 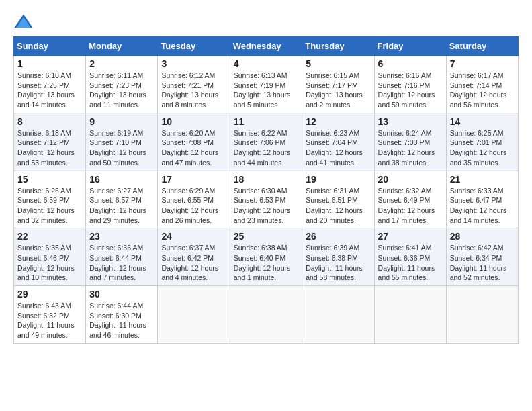 I want to click on calendar-cell: 4Sunrise: 6:13 AMSunset: 7:19 PMDaylight…, so click(x=266, y=85).